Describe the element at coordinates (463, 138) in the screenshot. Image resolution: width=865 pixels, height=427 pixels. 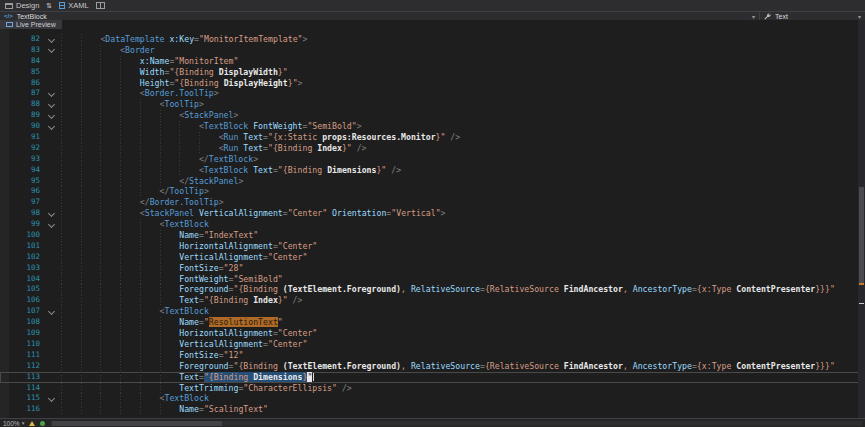
I see `code-text: <Run Text="{x:Static props:Resources.Mon…` at that location.